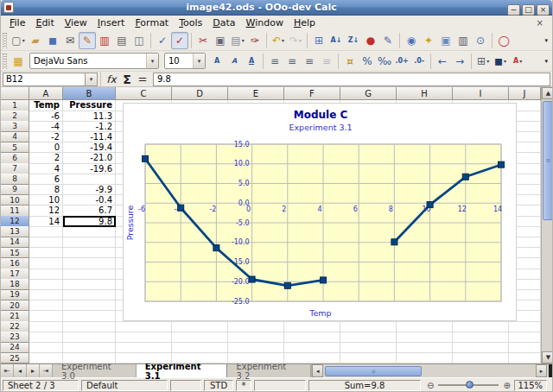 This screenshot has width=553, height=392. What do you see at coordinates (90, 285) in the screenshot?
I see `cell-B18` at bounding box center [90, 285].